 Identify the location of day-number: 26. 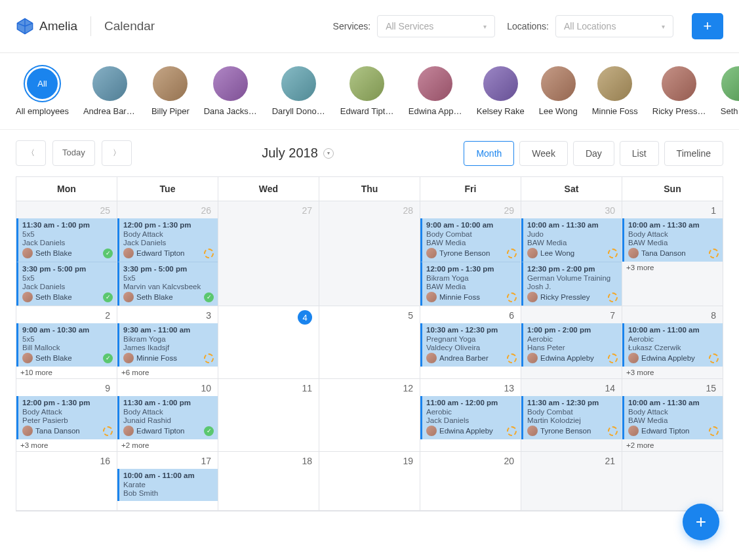
(168, 210).